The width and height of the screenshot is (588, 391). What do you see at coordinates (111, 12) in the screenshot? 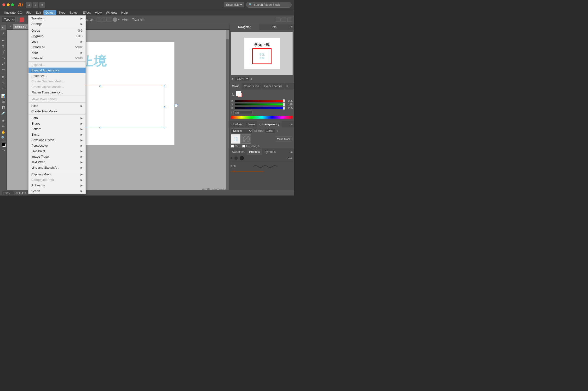
I see `menu-window: Window` at bounding box center [111, 12].